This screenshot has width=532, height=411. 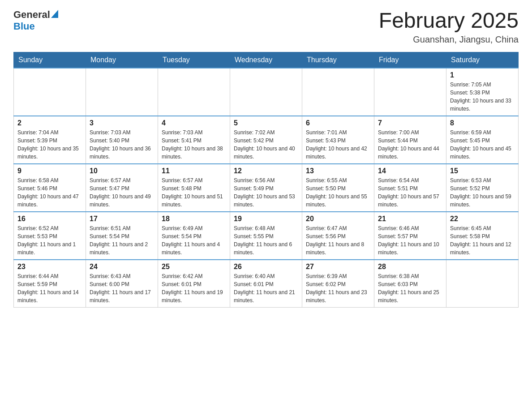 What do you see at coordinates (50, 267) in the screenshot?
I see `day-number: 23` at bounding box center [50, 267].